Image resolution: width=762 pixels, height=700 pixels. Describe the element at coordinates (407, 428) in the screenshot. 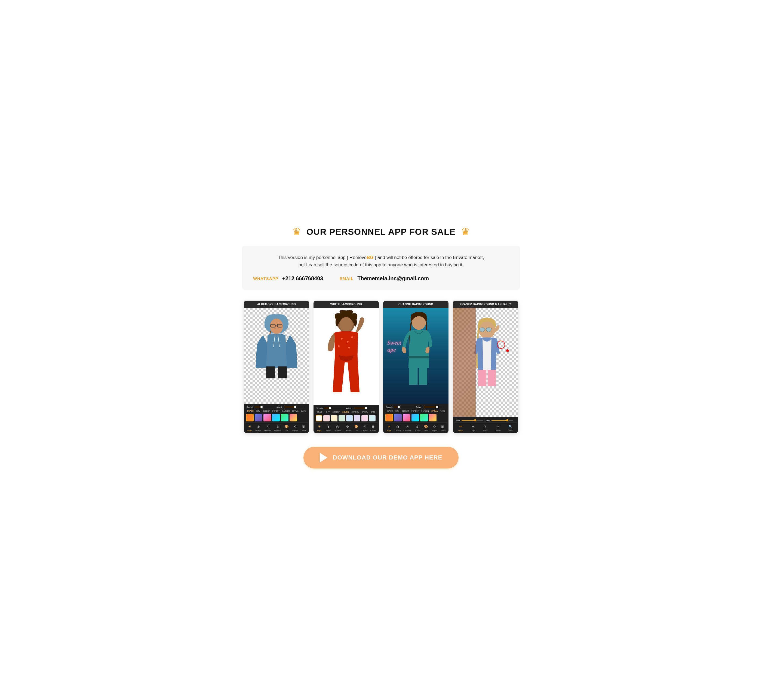

I see `tool-saturation-3: ◎ Saturation` at that location.